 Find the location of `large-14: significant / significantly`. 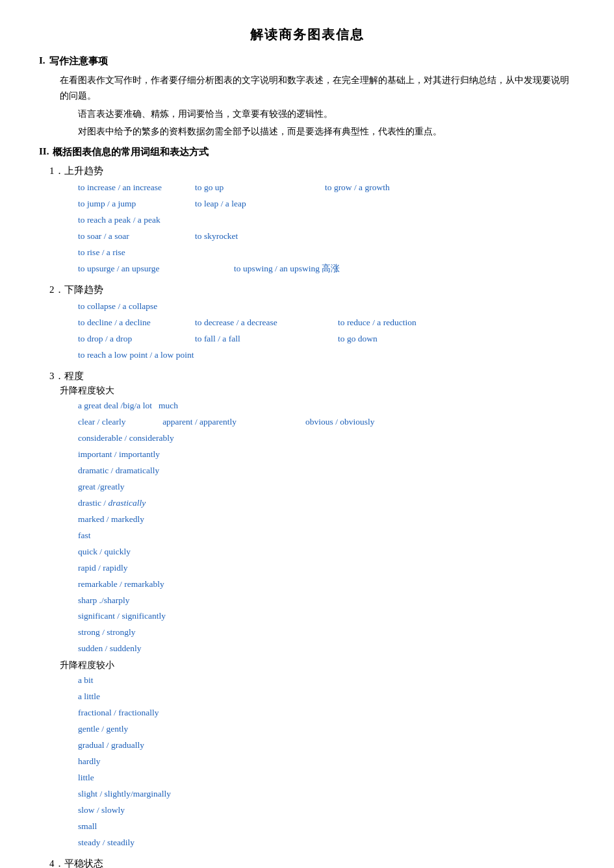

large-14: significant / significantly is located at coordinates (326, 617).